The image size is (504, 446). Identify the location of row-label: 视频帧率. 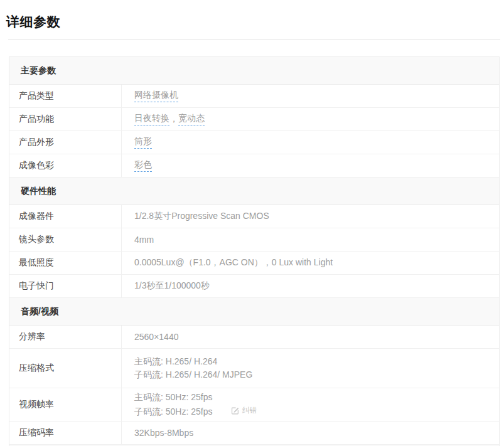
(65, 405).